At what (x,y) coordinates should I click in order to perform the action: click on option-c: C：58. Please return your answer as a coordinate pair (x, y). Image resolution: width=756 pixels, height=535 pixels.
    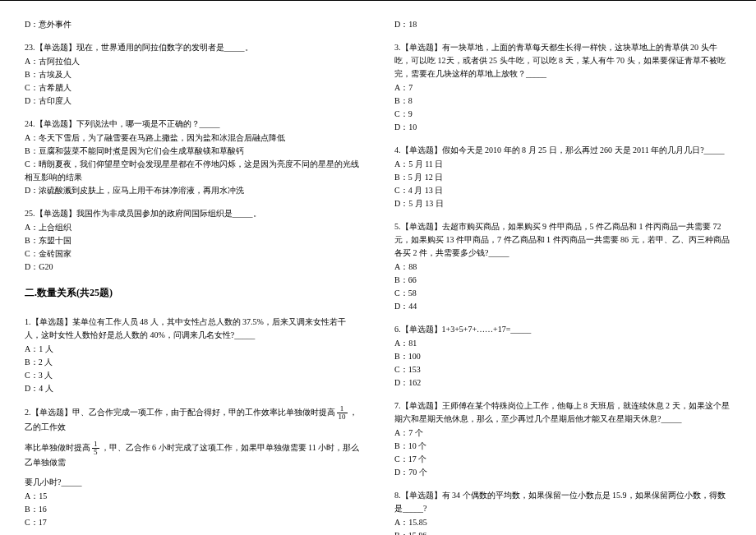
    Looking at the image, I should click on (563, 293).